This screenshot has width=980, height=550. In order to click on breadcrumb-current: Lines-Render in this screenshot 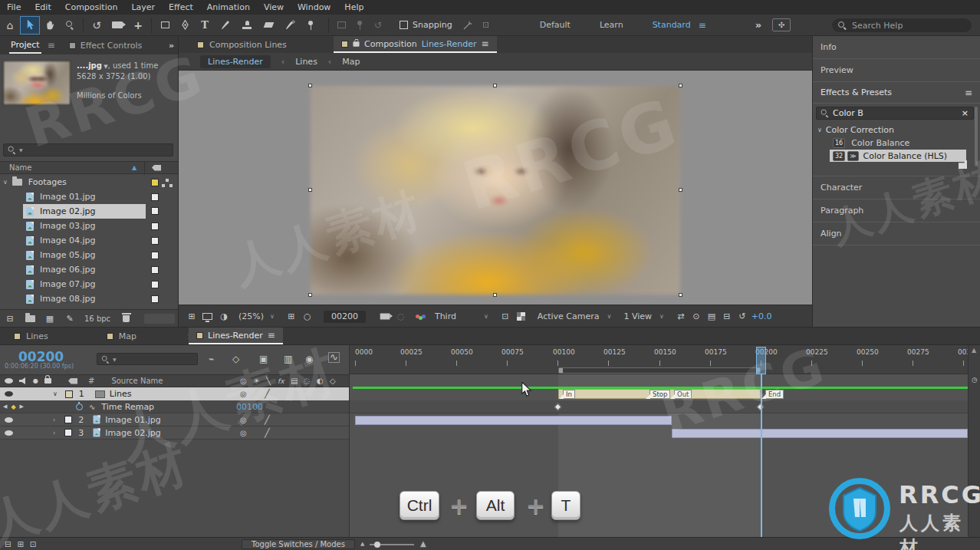, I will do `click(235, 61)`.